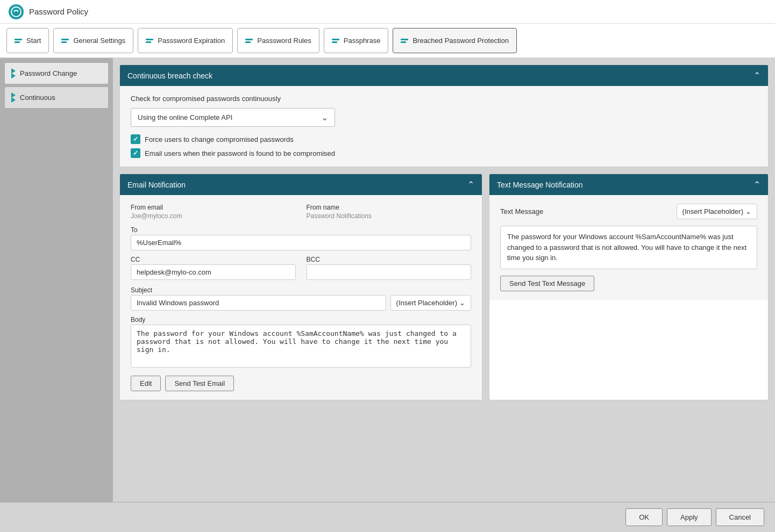  Describe the element at coordinates (200, 384) in the screenshot. I see `send-test-email-button: Send Test Email` at that location.